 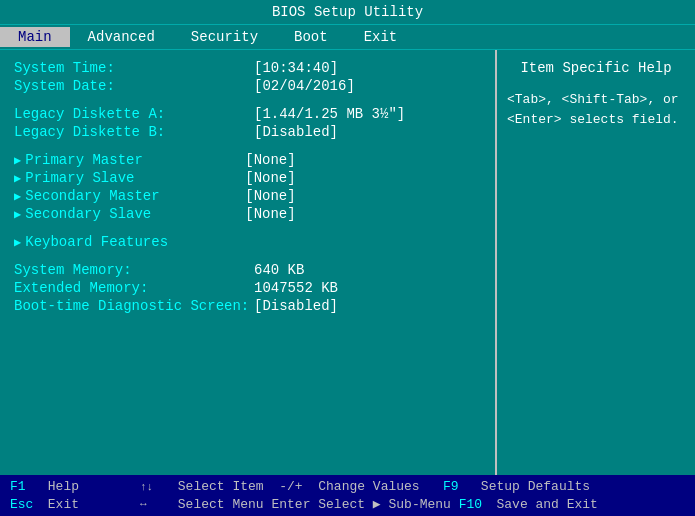 What do you see at coordinates (248, 306) in the screenshot?
I see `boot-diagnostic-row: Boot-time Diagnostic Screen: [Disabled]` at bounding box center [248, 306].